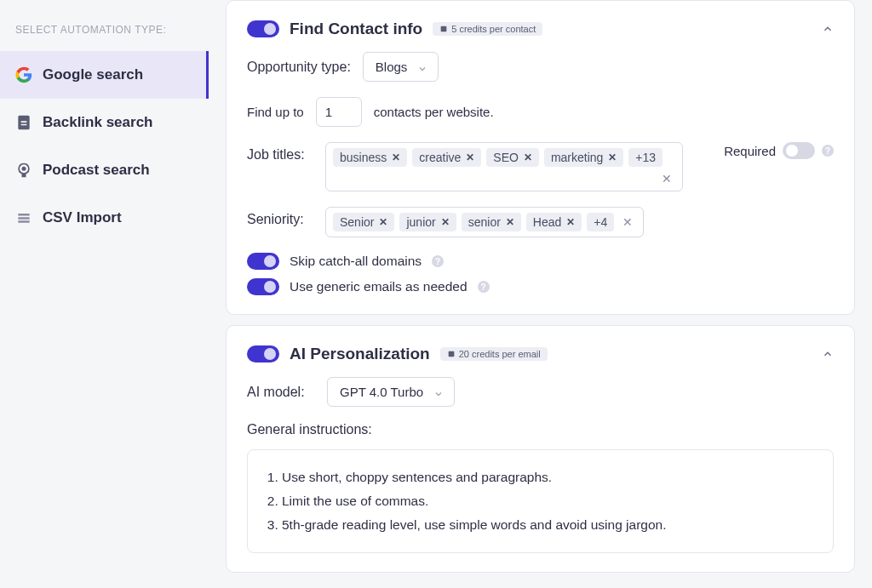 Image resolution: width=872 pixels, height=588 pixels. I want to click on sidebar-item-label: Podcast search, so click(96, 170).